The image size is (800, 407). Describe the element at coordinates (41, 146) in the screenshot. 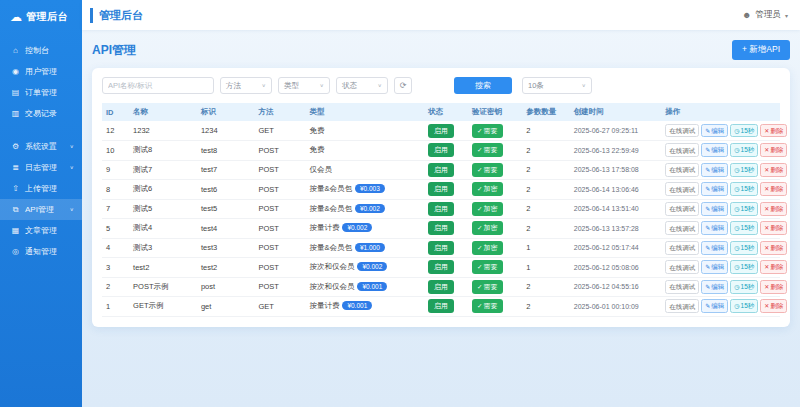

I see `sidebar-item: ⚙ 系统设置 ∨` at that location.